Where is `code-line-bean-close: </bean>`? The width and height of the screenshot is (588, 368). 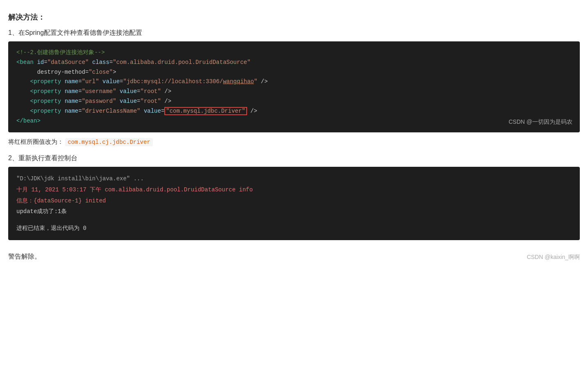 code-line-bean-close: </bean> is located at coordinates (294, 121).